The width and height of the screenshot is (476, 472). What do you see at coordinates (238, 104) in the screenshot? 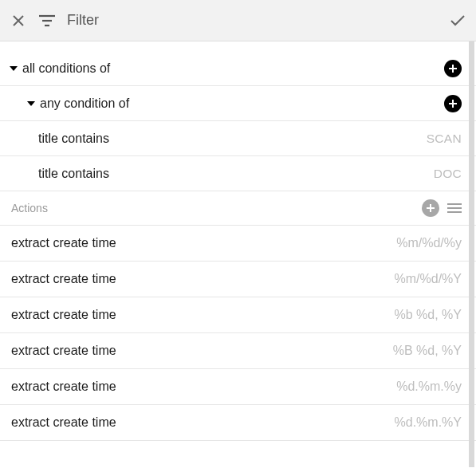
I see `condition-group-any: any condition of` at bounding box center [238, 104].